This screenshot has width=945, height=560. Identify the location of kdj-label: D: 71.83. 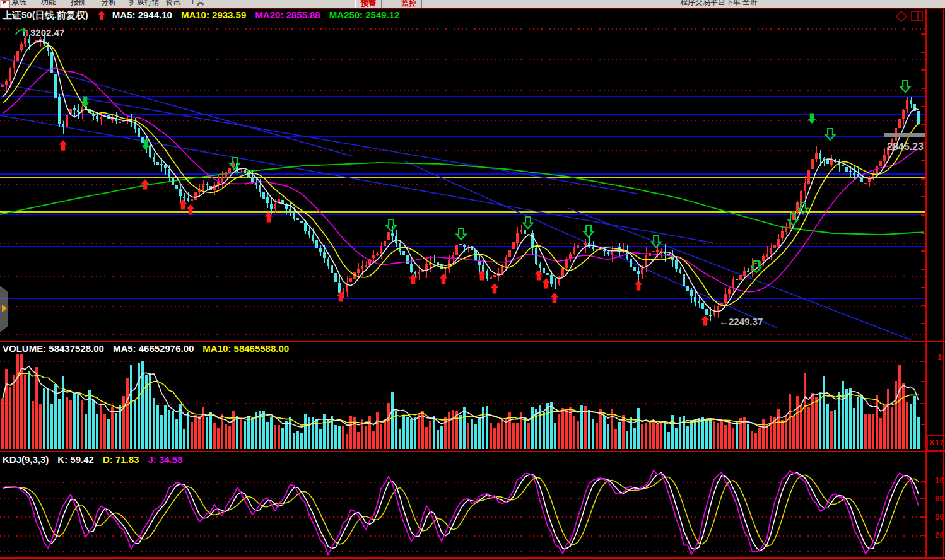
(121, 459).